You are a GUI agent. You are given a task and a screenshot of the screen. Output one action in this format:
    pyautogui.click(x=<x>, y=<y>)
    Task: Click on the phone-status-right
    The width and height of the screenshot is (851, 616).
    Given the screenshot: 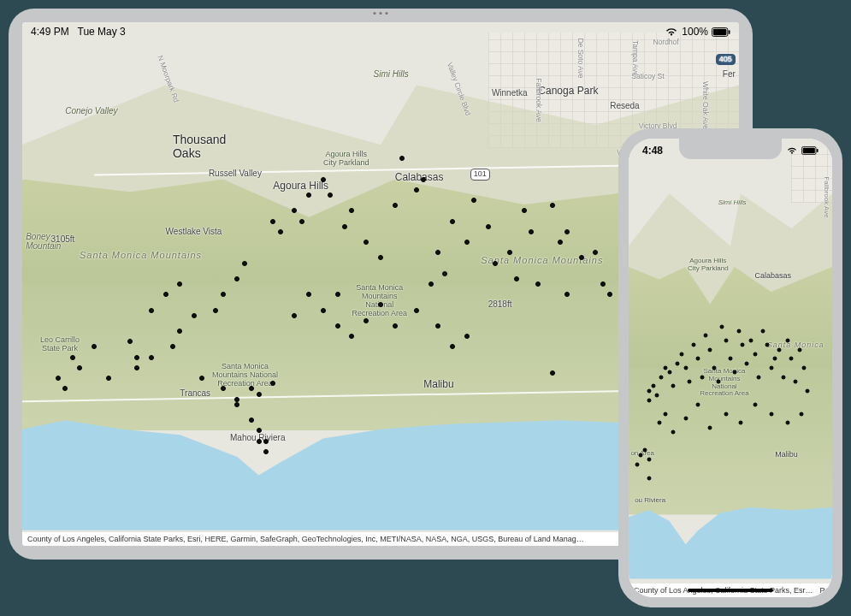 What is the action you would take?
    pyautogui.click(x=802, y=151)
    